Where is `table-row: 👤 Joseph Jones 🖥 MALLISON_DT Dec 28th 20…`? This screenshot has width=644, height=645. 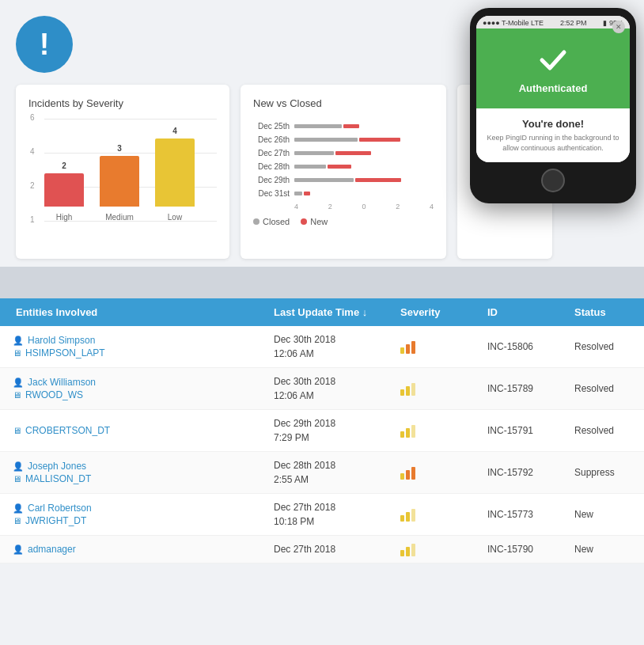
table-row: 👤 Joseph Jones 🖥 MALLISON_DT Dec 28th 20… is located at coordinates (322, 473).